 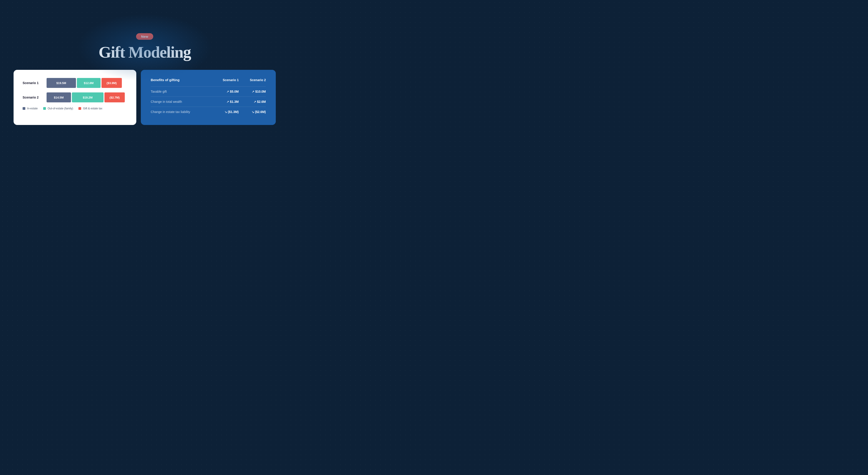 What do you see at coordinates (145, 36) in the screenshot?
I see `new-badge: New` at bounding box center [145, 36].